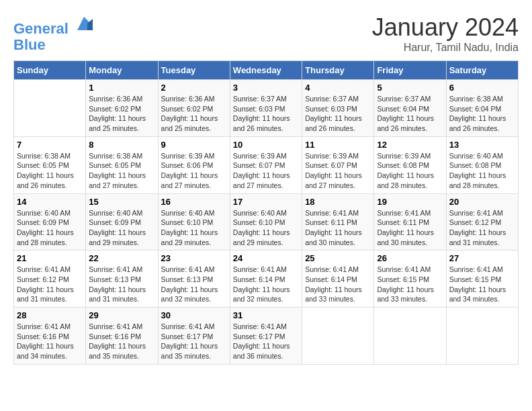 Image resolution: width=532 pixels, height=411 pixels. I want to click on calendar-cell: 31Sunrise: 6:41 AM Sunset: 6:17 PM Dayli…, so click(266, 336).